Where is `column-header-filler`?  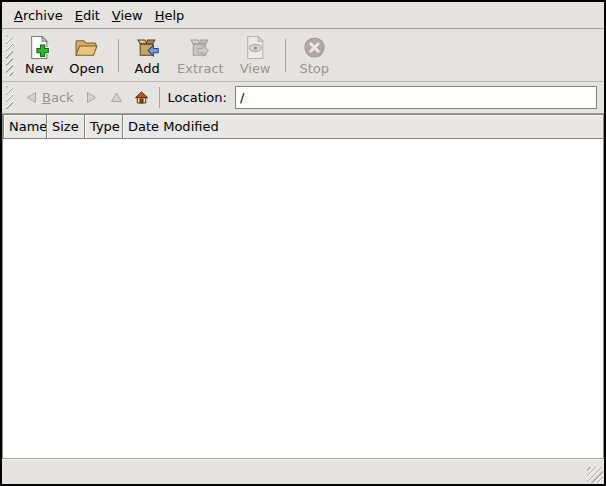
column-header-filler is located at coordinates (458, 126).